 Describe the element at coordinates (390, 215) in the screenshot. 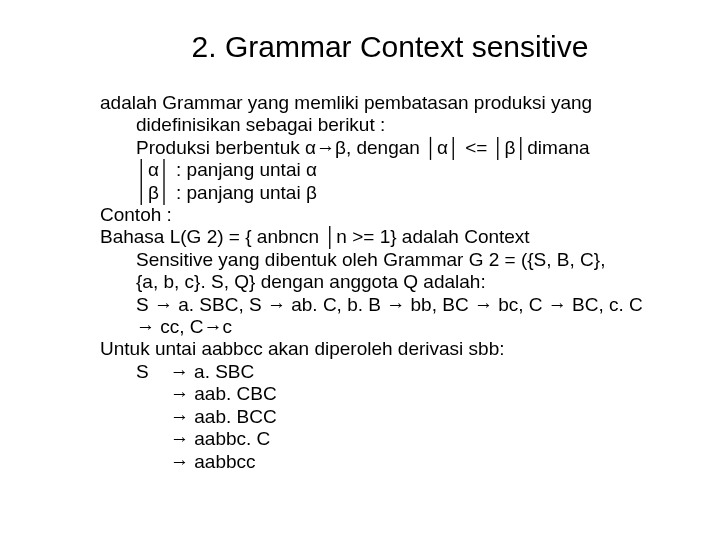

I see `line-6: Contoh :` at that location.